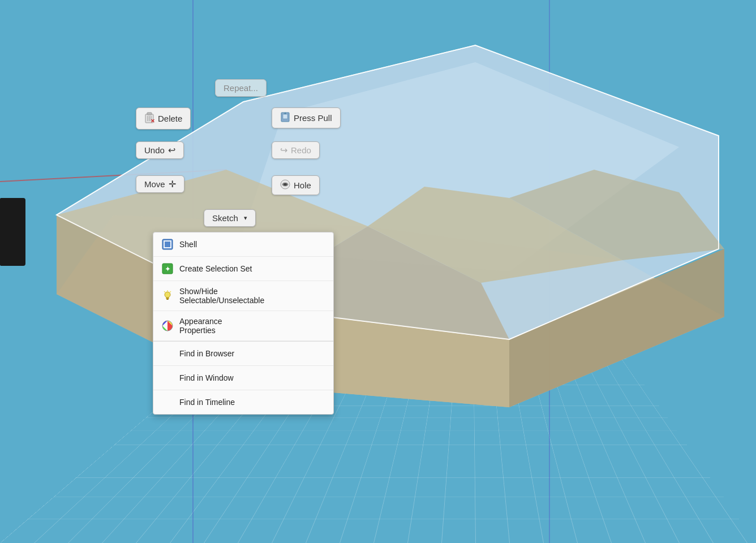  I want to click on create-selection-set-label: Create Selection Set, so click(252, 269).